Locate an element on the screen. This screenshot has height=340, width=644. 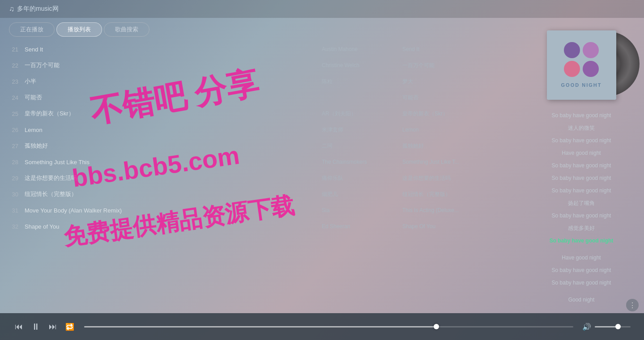
track-album: Shape Of You is located at coordinates (456, 226).